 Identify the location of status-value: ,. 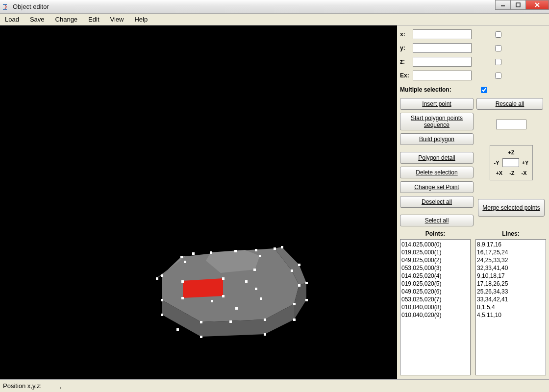
(60, 386).